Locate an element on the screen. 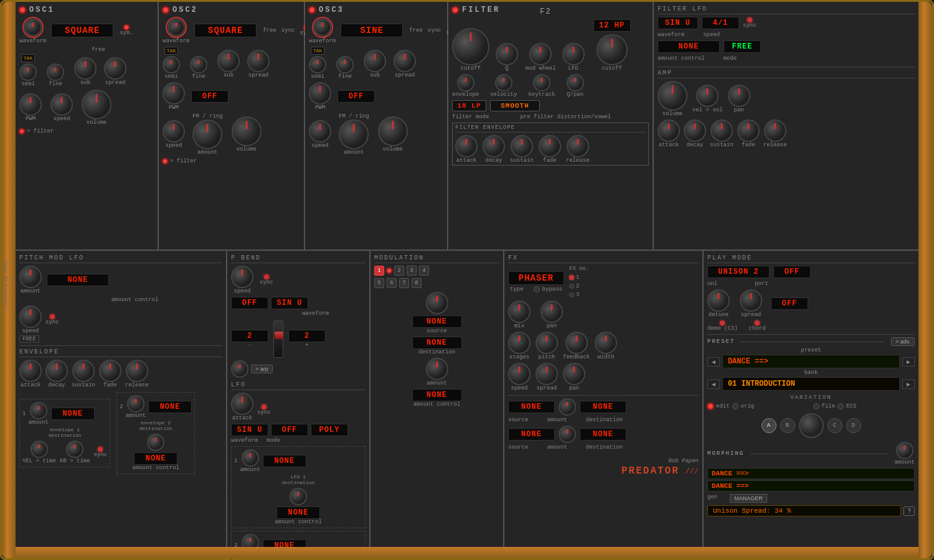  osc1-speed-knob is located at coordinates (62, 105).